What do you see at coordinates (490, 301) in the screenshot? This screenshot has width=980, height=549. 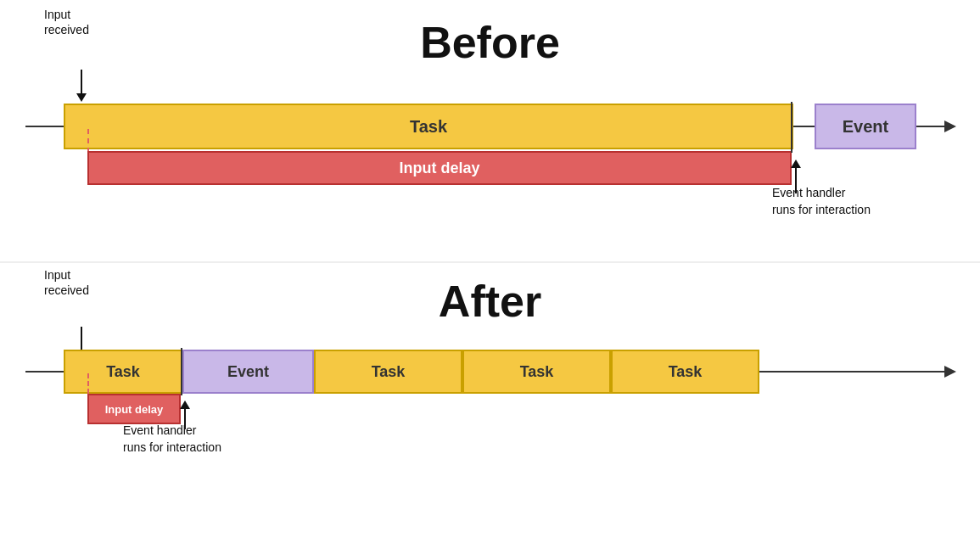 I see `title-after: After` at bounding box center [490, 301].